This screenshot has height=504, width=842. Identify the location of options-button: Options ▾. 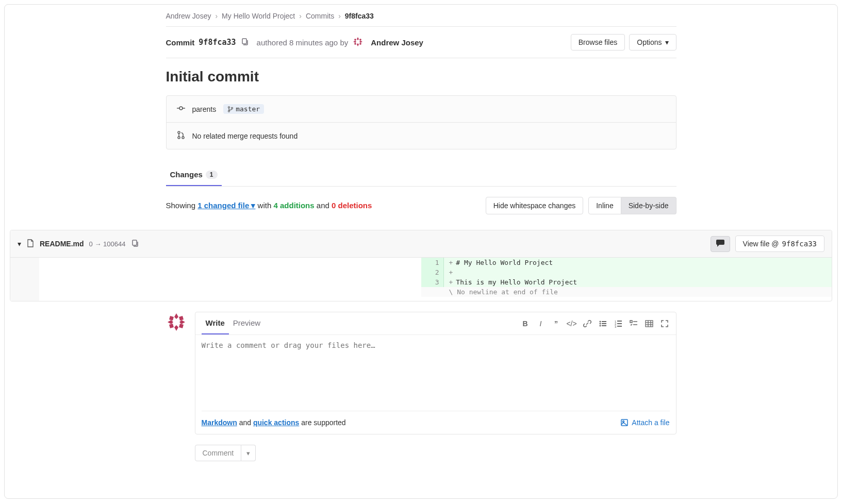
(653, 42).